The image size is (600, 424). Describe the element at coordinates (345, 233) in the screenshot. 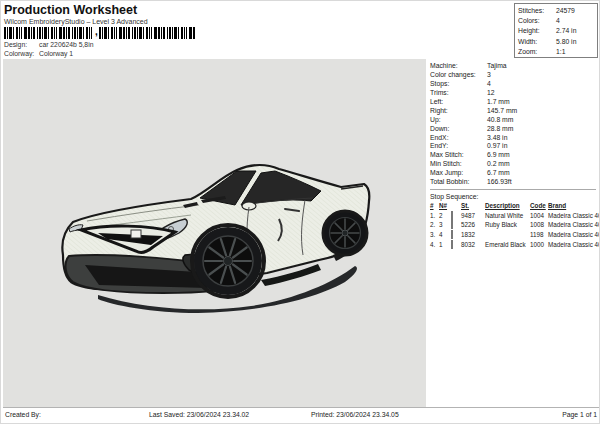

I see `car-rear-wheel` at that location.